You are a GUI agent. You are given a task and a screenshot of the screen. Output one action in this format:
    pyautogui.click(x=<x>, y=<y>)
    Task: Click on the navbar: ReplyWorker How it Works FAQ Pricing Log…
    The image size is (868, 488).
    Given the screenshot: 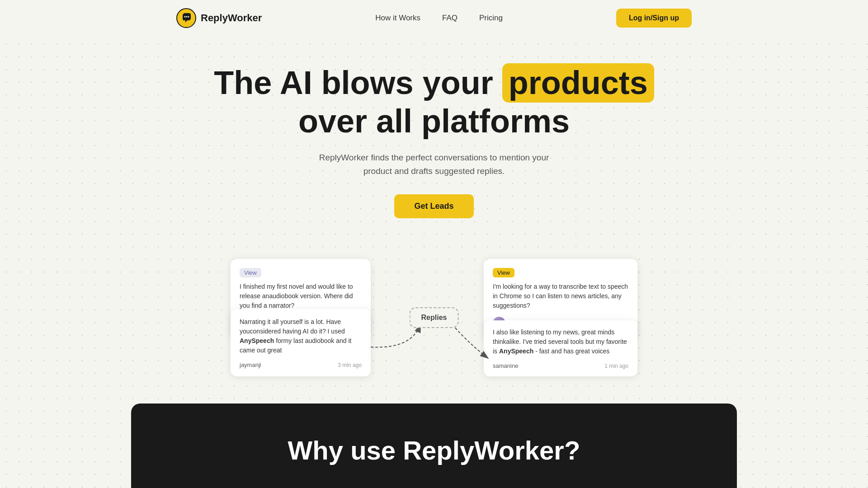 What is the action you would take?
    pyautogui.click(x=434, y=18)
    